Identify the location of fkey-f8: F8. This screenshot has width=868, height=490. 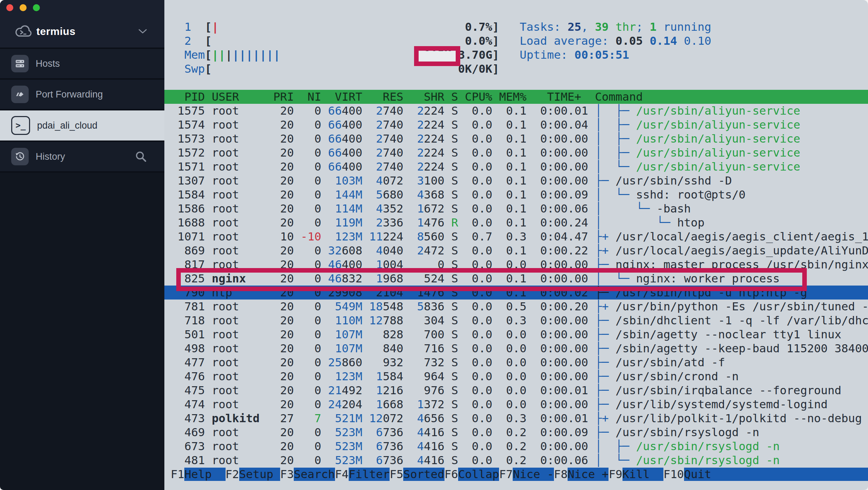
(561, 474).